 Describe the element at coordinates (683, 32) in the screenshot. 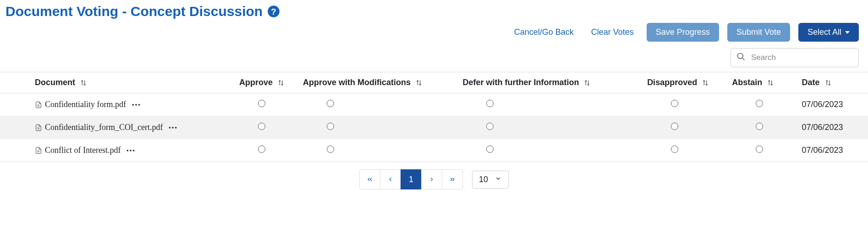

I see `save-progress-button: Save Progress` at that location.